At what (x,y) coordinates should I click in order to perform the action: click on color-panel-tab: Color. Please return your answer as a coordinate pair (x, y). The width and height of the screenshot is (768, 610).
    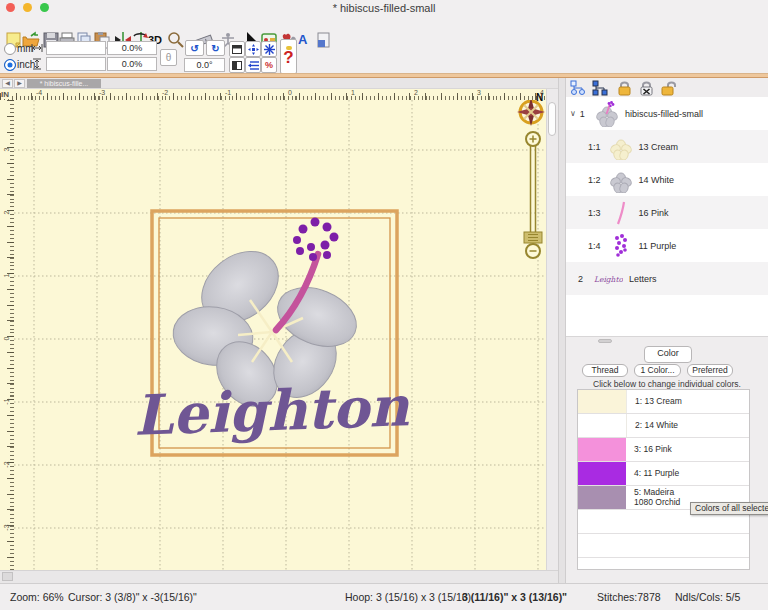
    Looking at the image, I should click on (668, 354).